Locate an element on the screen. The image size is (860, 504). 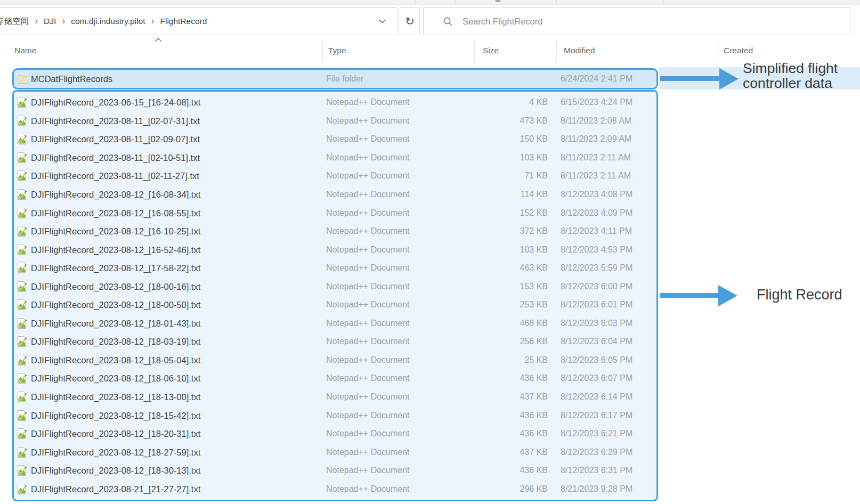
breadcrumb-item-dji: DJI is located at coordinates (50, 21).